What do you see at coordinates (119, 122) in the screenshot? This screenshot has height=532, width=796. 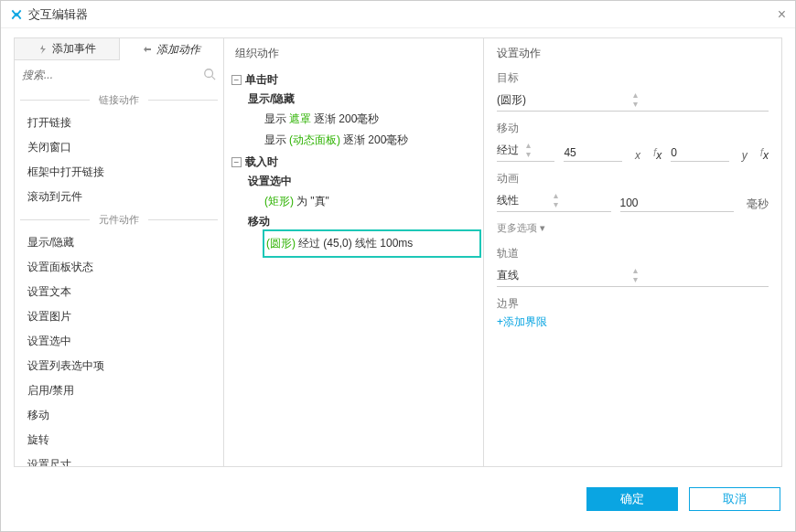 I see `action-item: 打开链接` at bounding box center [119, 122].